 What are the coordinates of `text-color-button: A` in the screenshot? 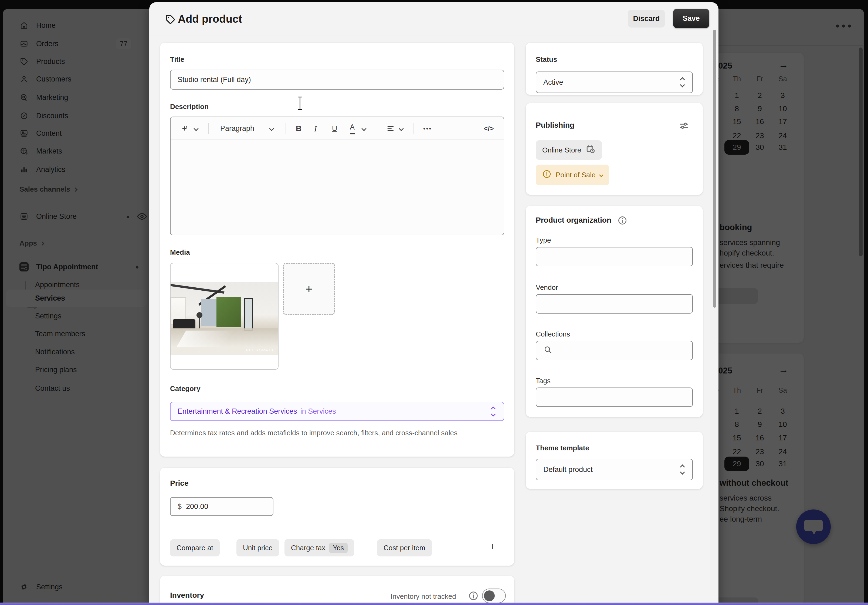 It's located at (352, 128).